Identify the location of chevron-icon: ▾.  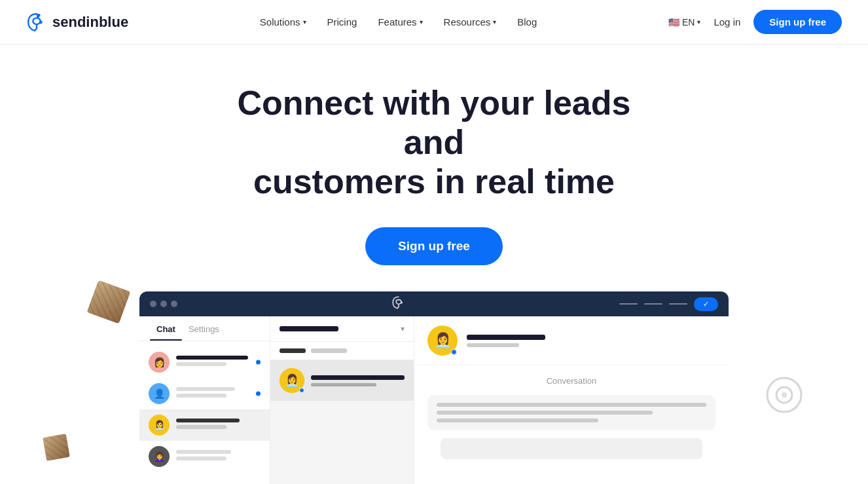
(403, 329).